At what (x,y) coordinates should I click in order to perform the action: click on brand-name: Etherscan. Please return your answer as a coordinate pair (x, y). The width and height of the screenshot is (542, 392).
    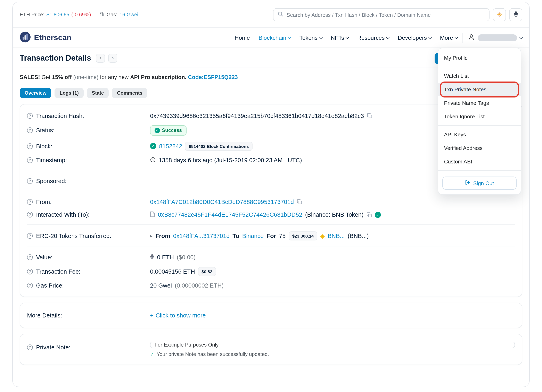
    Looking at the image, I should click on (53, 38).